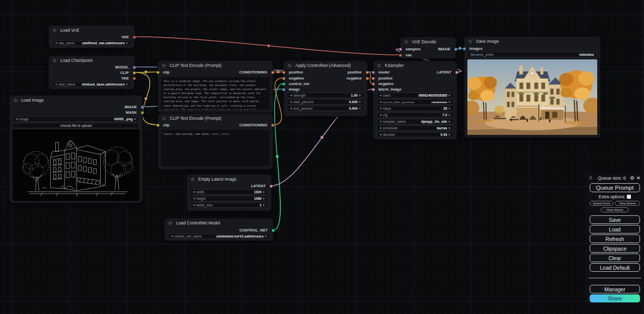  I want to click on filename-prefix-widget: filename_prefix mistoline, so click(532, 54).